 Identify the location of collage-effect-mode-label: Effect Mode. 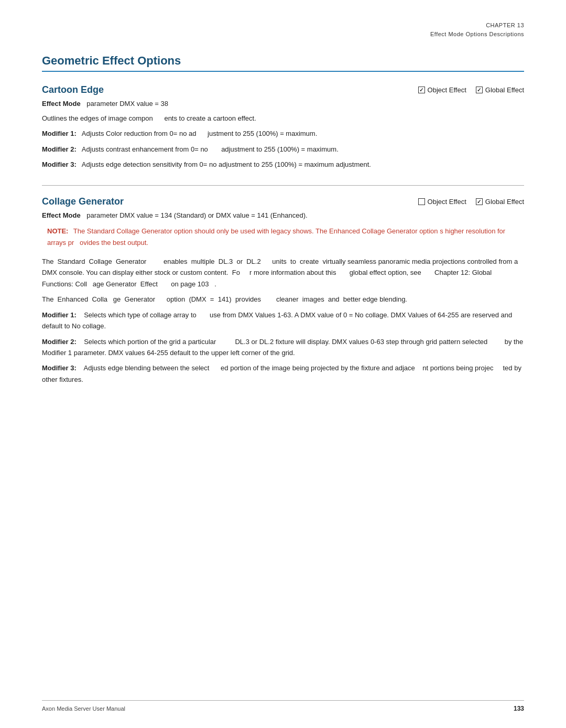
(61, 215).